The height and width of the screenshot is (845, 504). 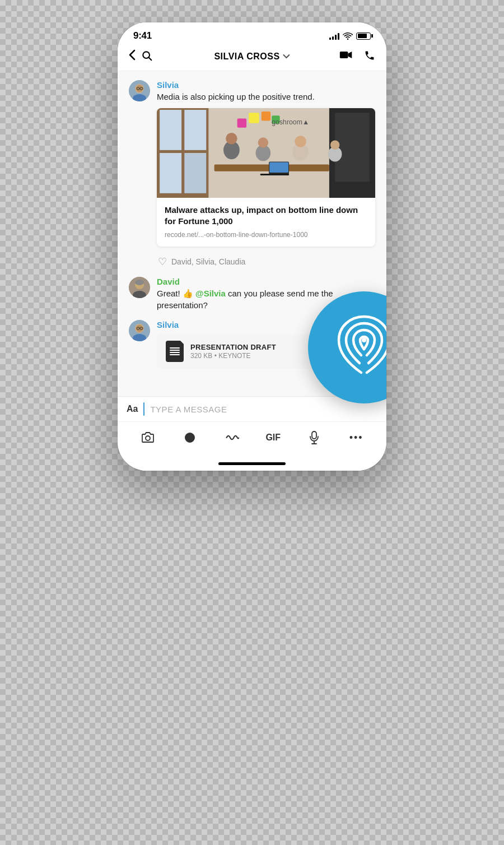 I want to click on toolbar: GIF •••, so click(x=252, y=442).